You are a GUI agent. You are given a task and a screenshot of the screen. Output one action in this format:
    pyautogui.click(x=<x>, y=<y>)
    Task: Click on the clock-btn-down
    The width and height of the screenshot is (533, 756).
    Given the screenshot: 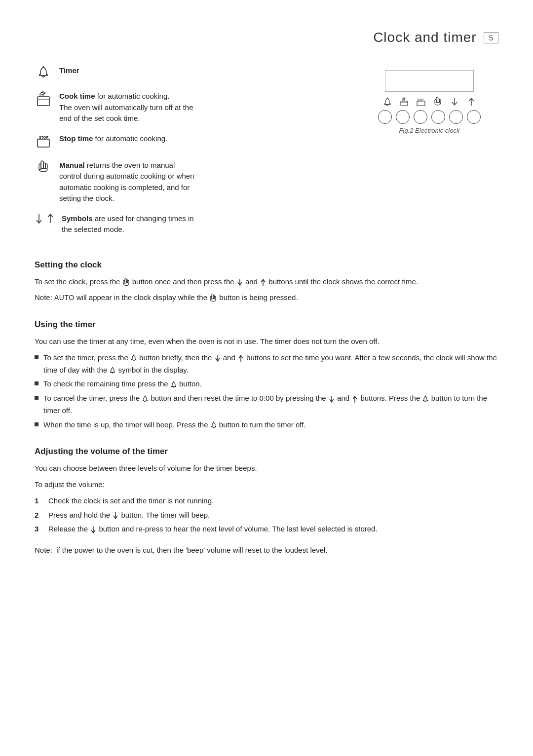 What is the action you would take?
    pyautogui.click(x=455, y=103)
    